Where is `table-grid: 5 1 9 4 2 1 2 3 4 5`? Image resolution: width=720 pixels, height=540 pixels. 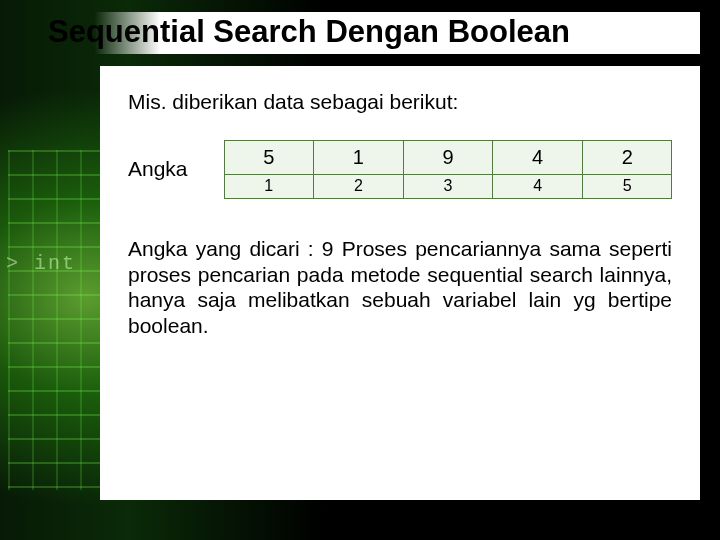 table-grid: 5 1 9 4 2 1 2 3 4 5 is located at coordinates (448, 169).